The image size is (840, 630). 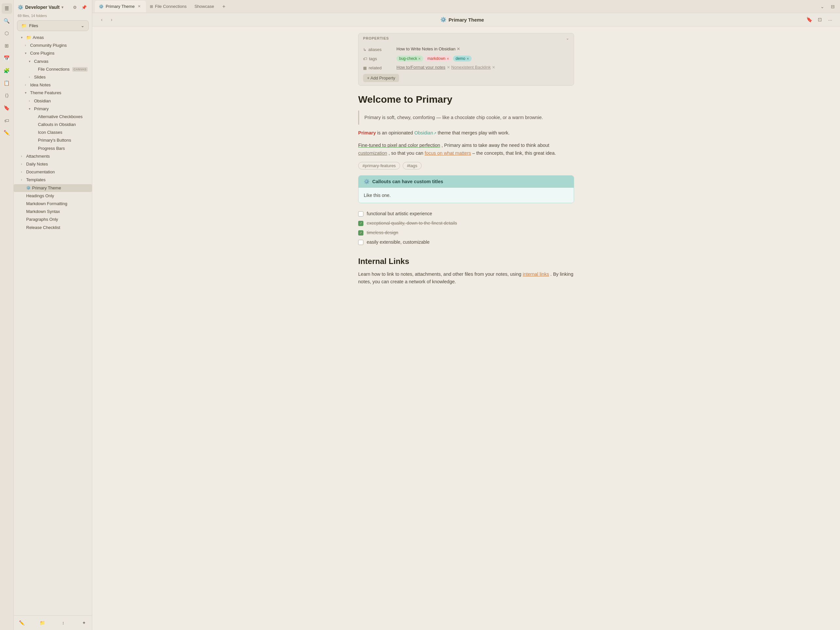 What do you see at coordinates (7, 46) in the screenshot?
I see `canvas-icon: ⊞` at bounding box center [7, 46].